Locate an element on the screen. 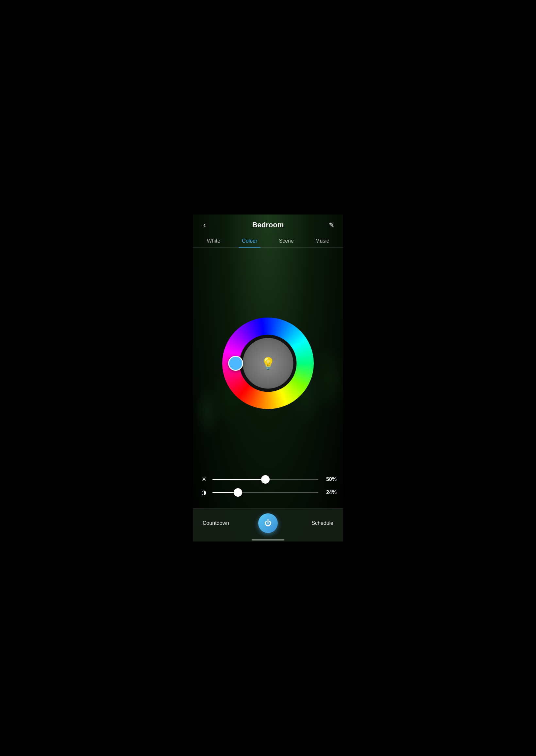 This screenshot has height=756, width=536. brightness-slider-track is located at coordinates (265, 479).